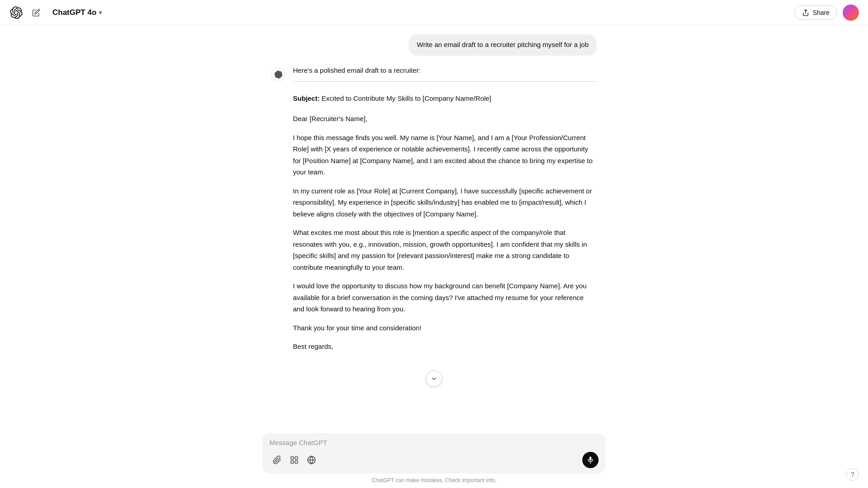  Describe the element at coordinates (816, 13) in the screenshot. I see `share-button: Share` at that location.